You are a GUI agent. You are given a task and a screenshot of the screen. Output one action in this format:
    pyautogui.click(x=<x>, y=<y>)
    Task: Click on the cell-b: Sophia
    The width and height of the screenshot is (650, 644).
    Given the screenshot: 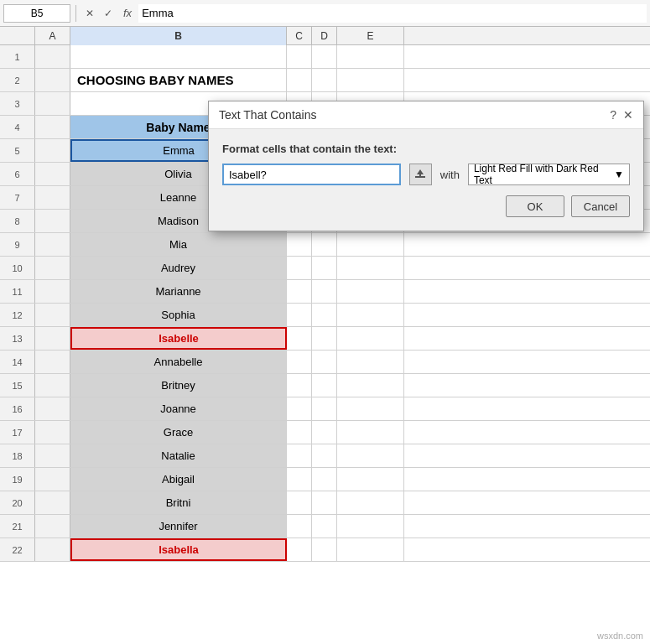 What is the action you would take?
    pyautogui.click(x=179, y=315)
    